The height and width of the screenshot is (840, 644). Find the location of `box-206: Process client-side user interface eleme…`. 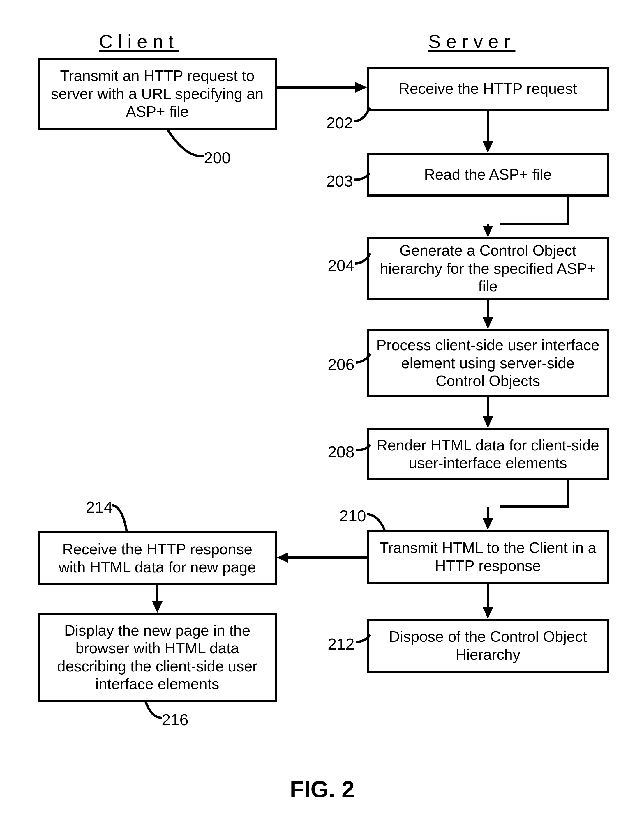

box-206: Process client-side user interface eleme… is located at coordinates (488, 363).